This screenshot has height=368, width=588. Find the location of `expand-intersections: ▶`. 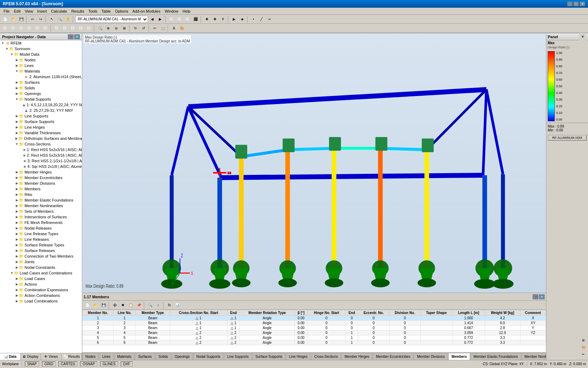

expand-intersections: ▶ is located at coordinates (17, 217).